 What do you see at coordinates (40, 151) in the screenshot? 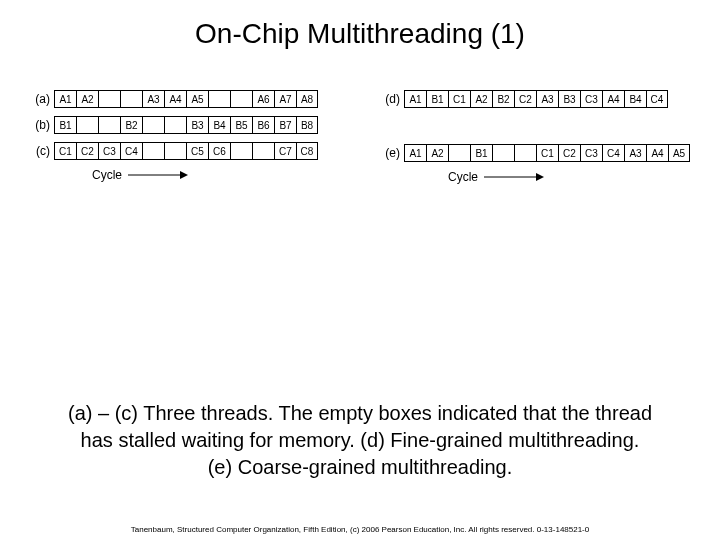
I see `row-label: (c)` at bounding box center [40, 151].